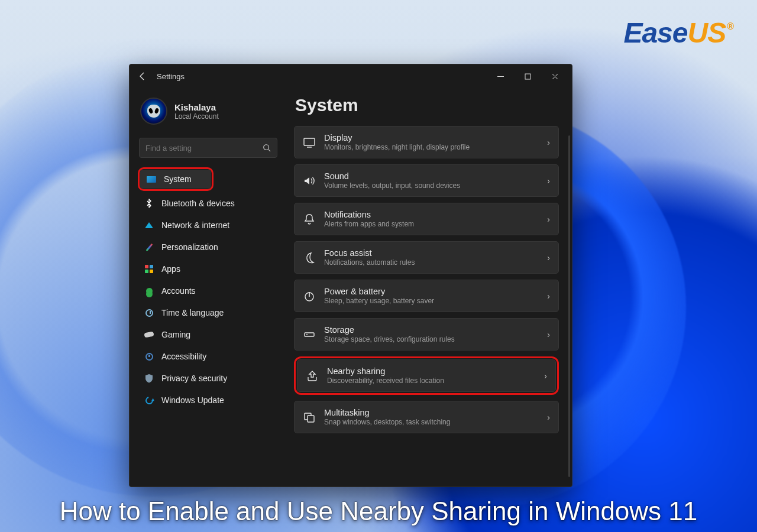  What do you see at coordinates (432, 138) in the screenshot?
I see `card-title: Display` at bounding box center [432, 138].